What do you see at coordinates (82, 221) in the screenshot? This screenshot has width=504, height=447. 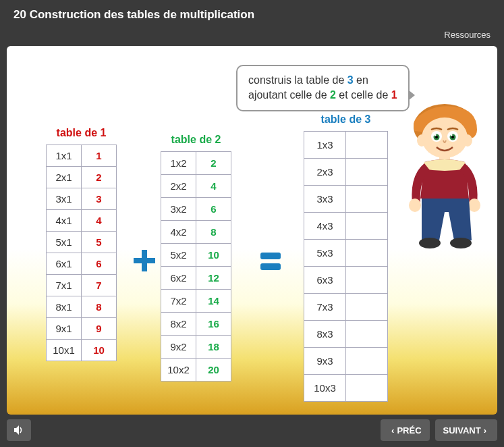 I see `table-row: 4x14` at bounding box center [82, 221].